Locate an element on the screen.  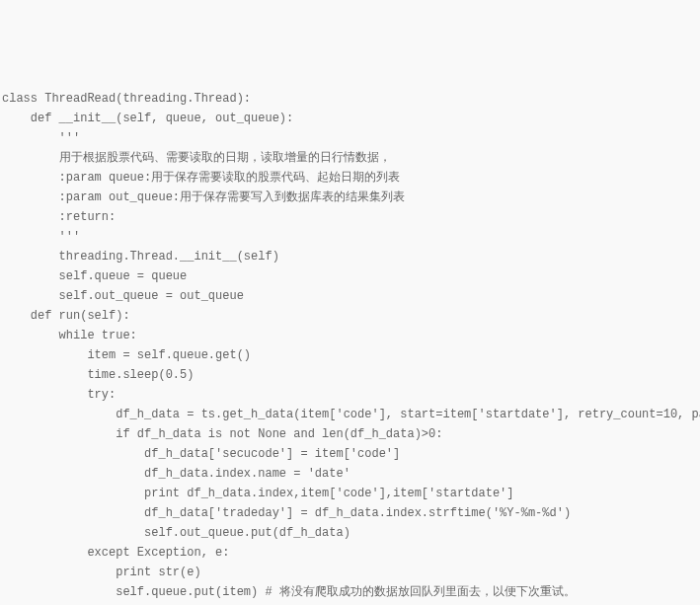
code-line: :param queue:用于保存需要读取的股票代码、起始日期的列表 is located at coordinates (350, 178).